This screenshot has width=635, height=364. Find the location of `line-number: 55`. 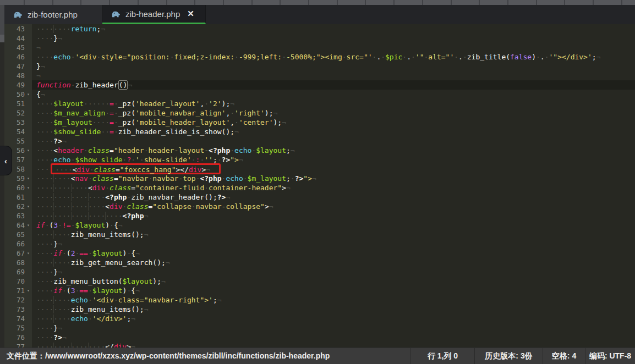

line-number: 55 is located at coordinates (14, 141).